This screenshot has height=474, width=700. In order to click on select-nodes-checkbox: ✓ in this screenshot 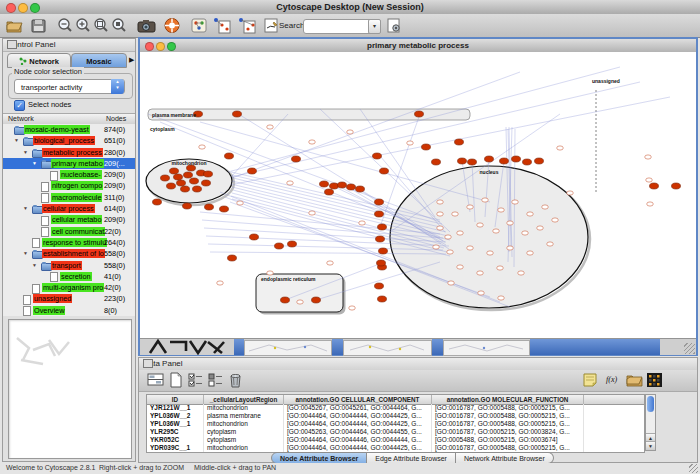, I will do `click(20, 106)`.